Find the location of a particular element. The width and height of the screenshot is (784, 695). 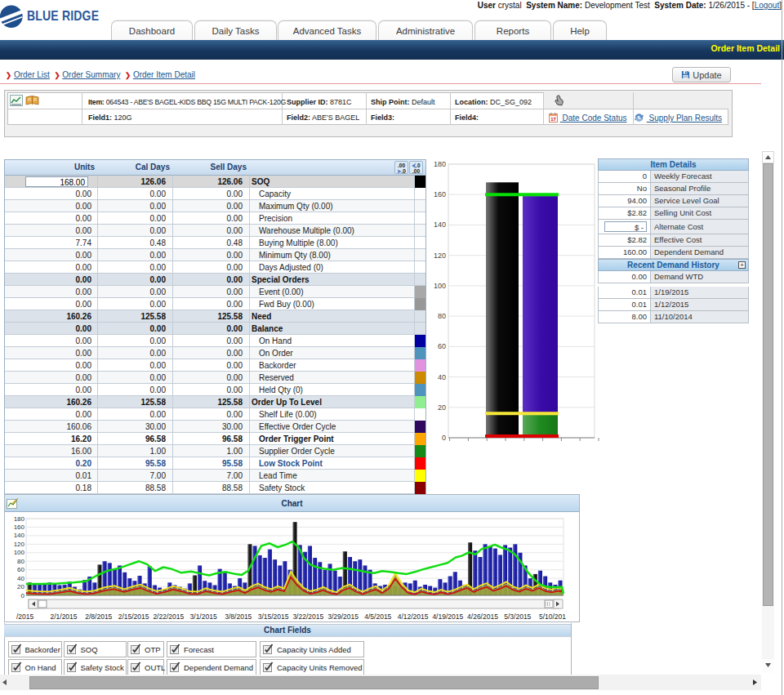

svg-text: 3/29/2015 is located at coordinates (343, 617).